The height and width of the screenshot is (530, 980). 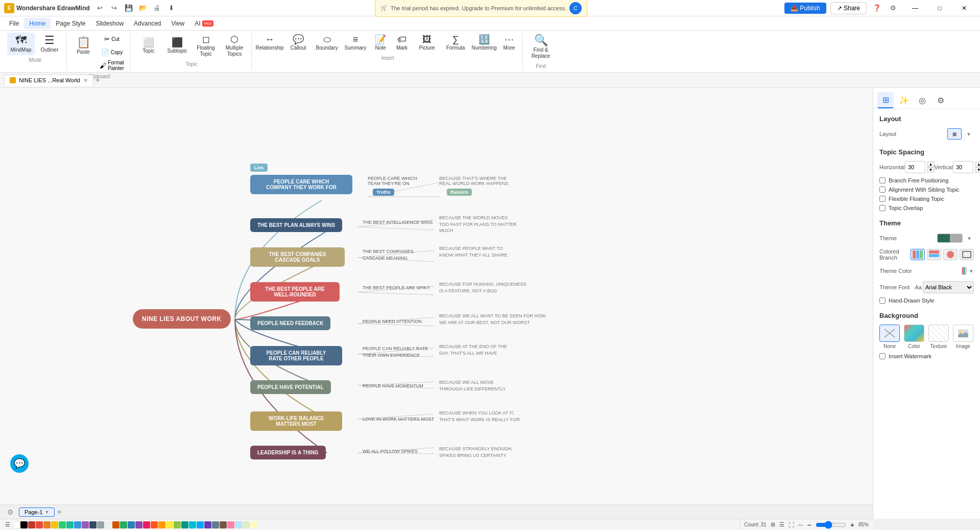 I want to click on fullscreen-button: ⛶, so click(x=792, y=525).